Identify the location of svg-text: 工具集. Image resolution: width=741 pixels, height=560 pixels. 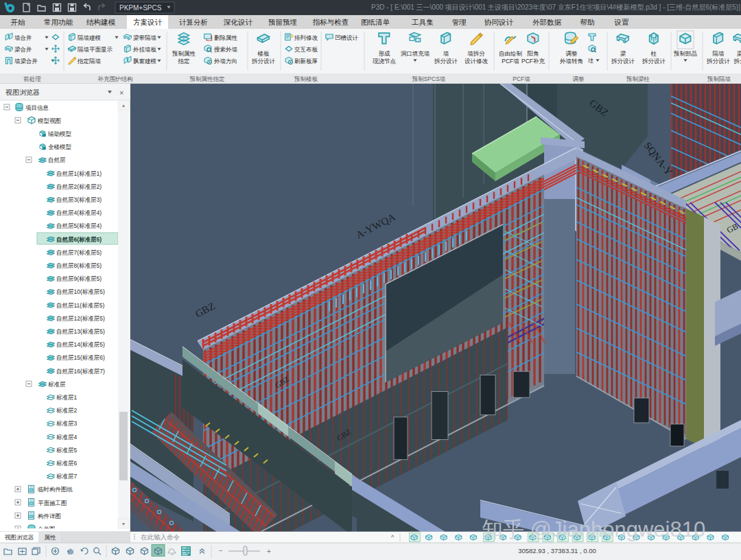
(423, 22).